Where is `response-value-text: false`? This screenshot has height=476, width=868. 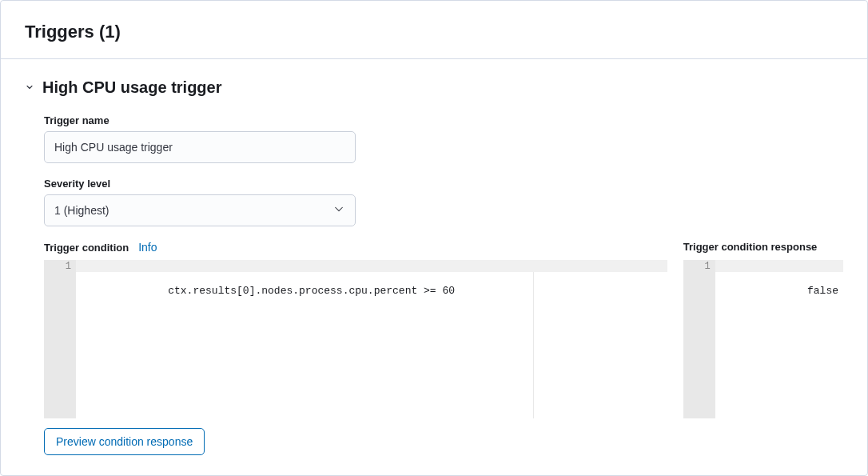
response-value-text: false is located at coordinates (823, 291).